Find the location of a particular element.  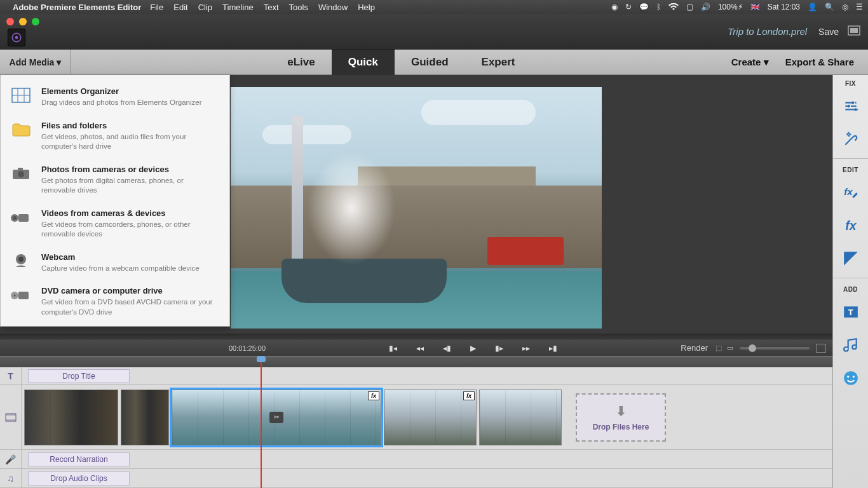

create-button: Create ▾ is located at coordinates (750, 62).